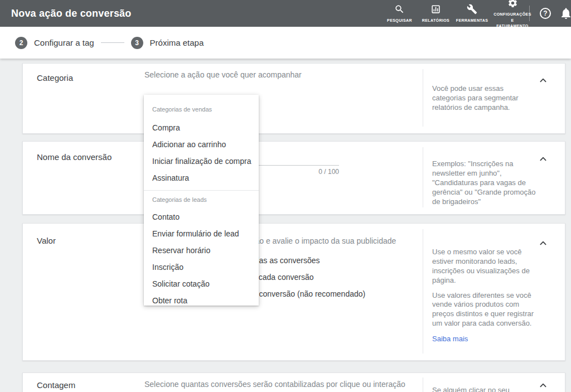  Describe the element at coordinates (167, 43) in the screenshot. I see `step-next: 3 Próxima etapa` at that location.